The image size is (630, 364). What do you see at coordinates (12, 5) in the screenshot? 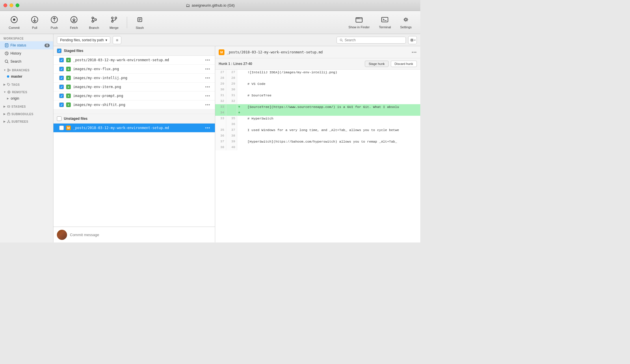
I see `minimize-button` at bounding box center [12, 5].